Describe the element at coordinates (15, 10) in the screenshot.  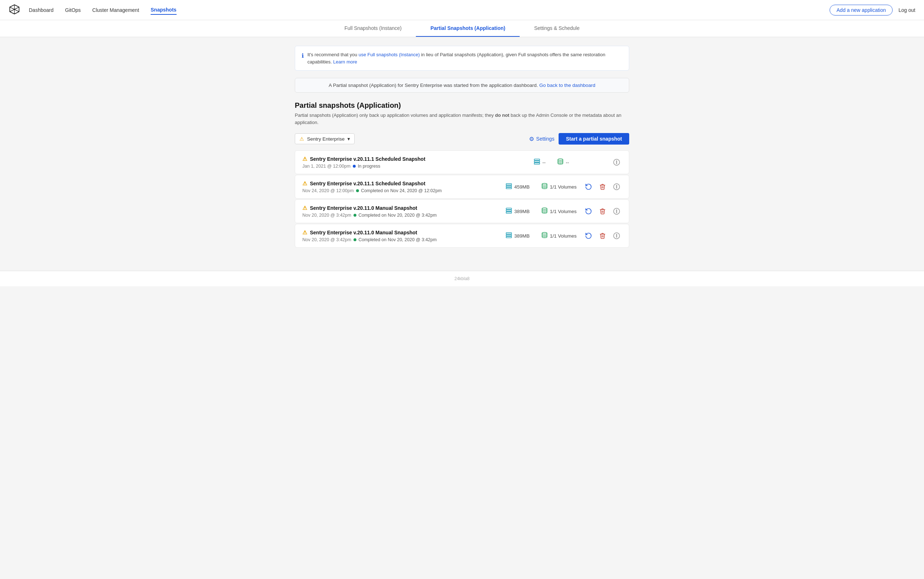
I see `logo` at that location.